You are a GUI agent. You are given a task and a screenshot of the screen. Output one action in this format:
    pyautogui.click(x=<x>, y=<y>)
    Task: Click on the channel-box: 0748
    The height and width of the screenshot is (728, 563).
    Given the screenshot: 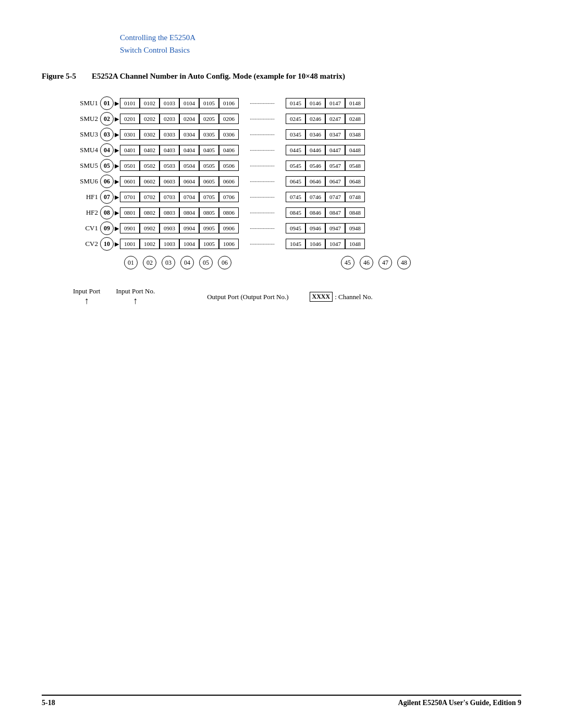 What is the action you would take?
    pyautogui.click(x=355, y=197)
    